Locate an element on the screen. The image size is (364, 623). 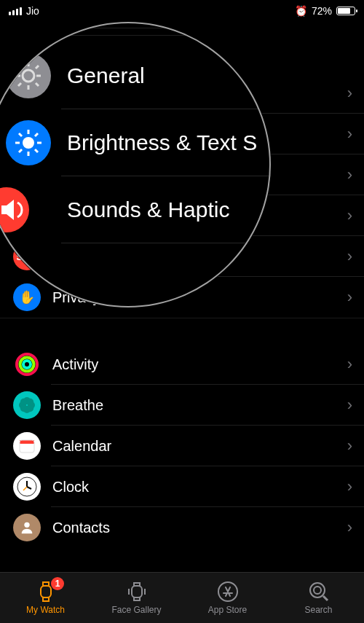
lens-label: General is located at coordinates (106, 76).